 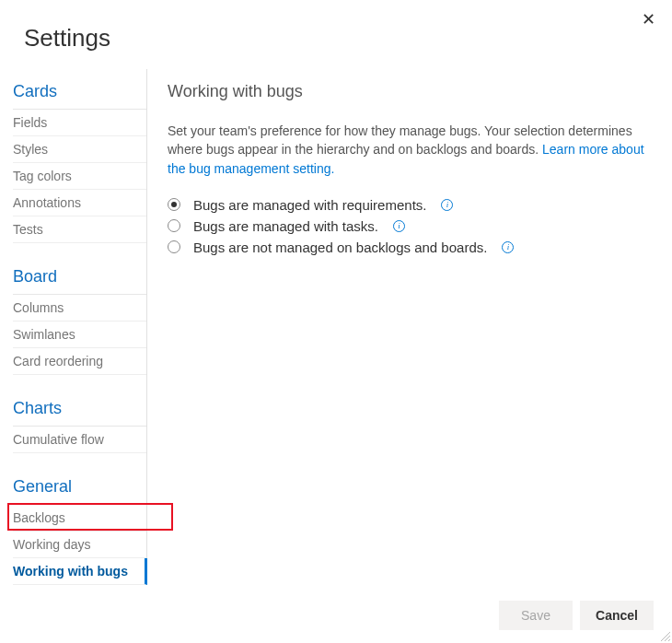 I want to click on option-label: Bugs are managed with requirements., so click(x=309, y=205).